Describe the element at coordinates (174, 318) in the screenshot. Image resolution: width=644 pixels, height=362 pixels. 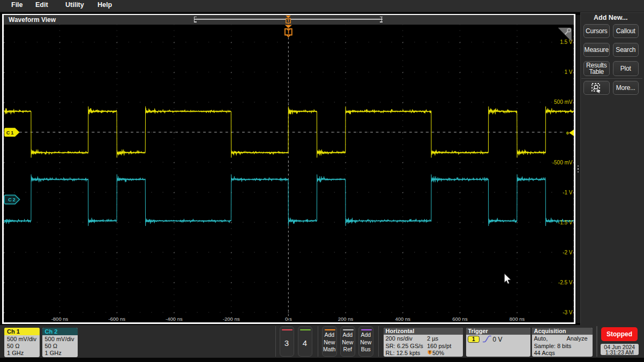
I see `svg-text: -400 ns` at that location.